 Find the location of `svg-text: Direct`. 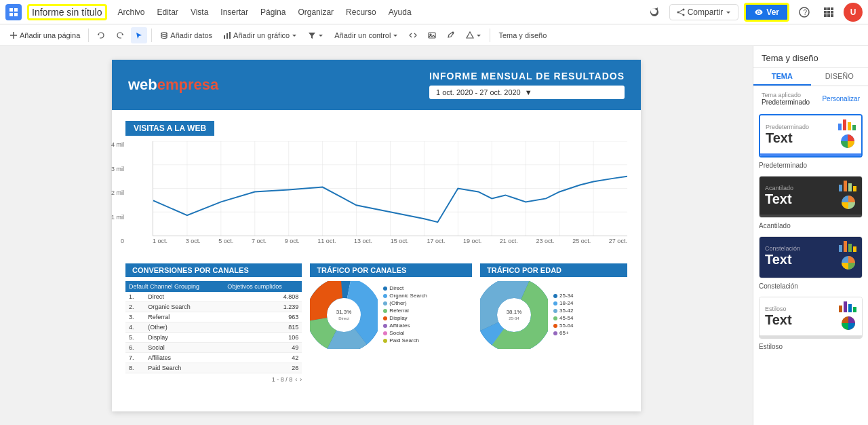

svg-text: Direct is located at coordinates (344, 318).